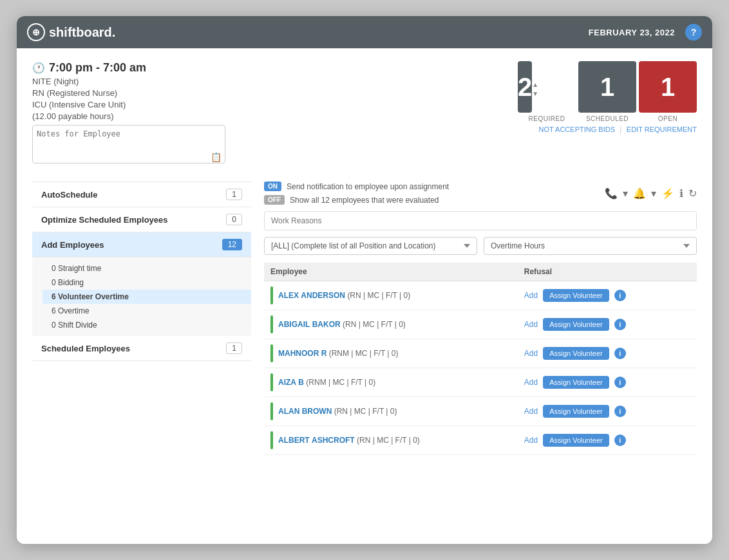 This screenshot has width=729, height=560. Describe the element at coordinates (342, 324) in the screenshot. I see `emp-name: ABIGAIL BAKOR (RN | MC | F/T | 0)` at that location.